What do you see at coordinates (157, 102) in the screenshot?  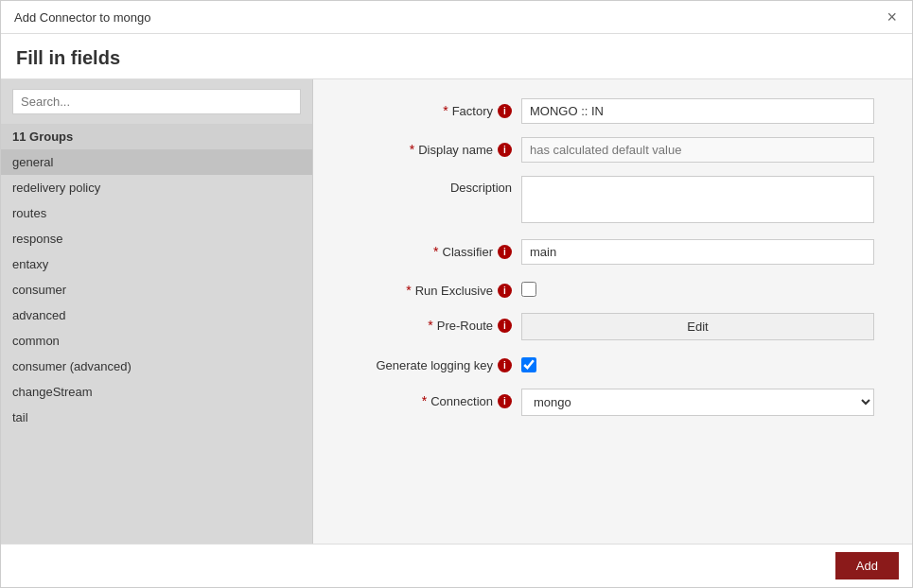 I see `search-container` at bounding box center [157, 102].